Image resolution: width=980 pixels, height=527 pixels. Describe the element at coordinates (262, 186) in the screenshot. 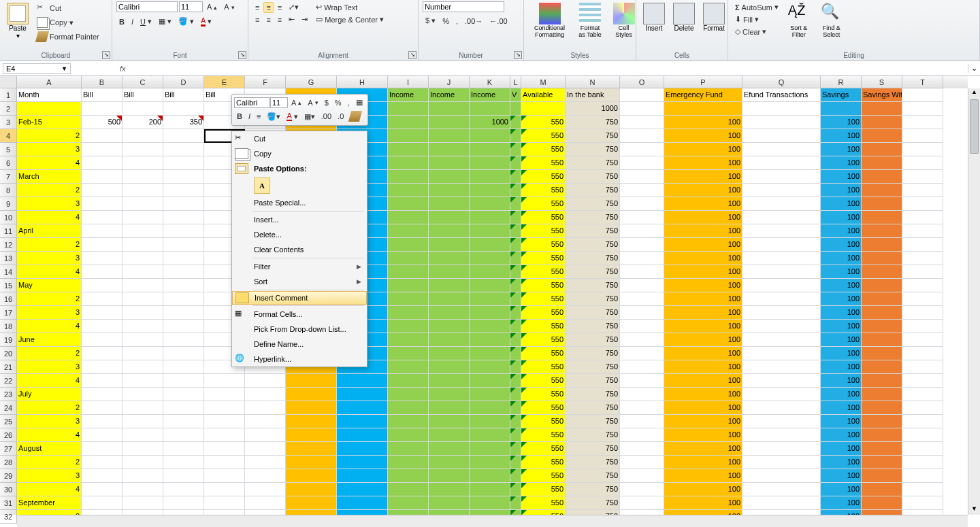

I see `paste-keep-formatting-icon: A` at that location.